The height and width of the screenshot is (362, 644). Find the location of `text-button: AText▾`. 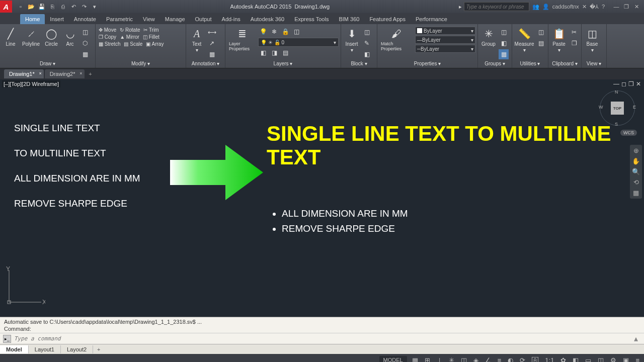

text-button: AText▾ is located at coordinates (197, 40).